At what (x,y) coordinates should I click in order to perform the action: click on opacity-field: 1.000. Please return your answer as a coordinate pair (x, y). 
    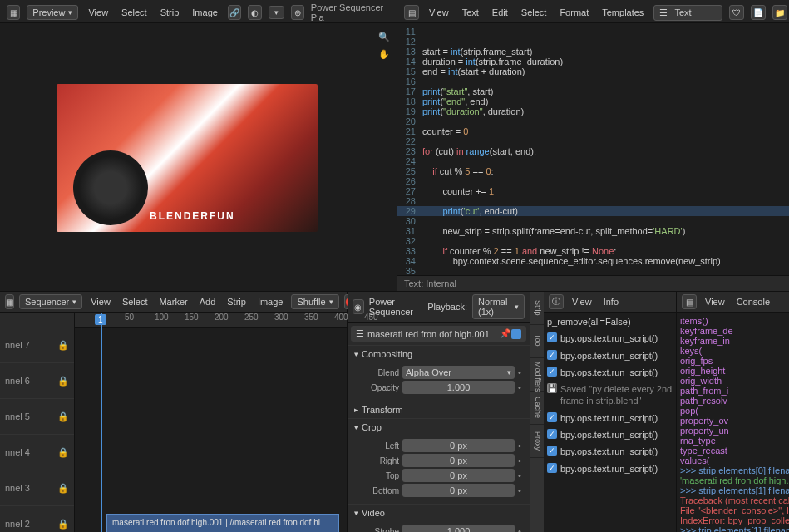
    Looking at the image, I should click on (459, 387).